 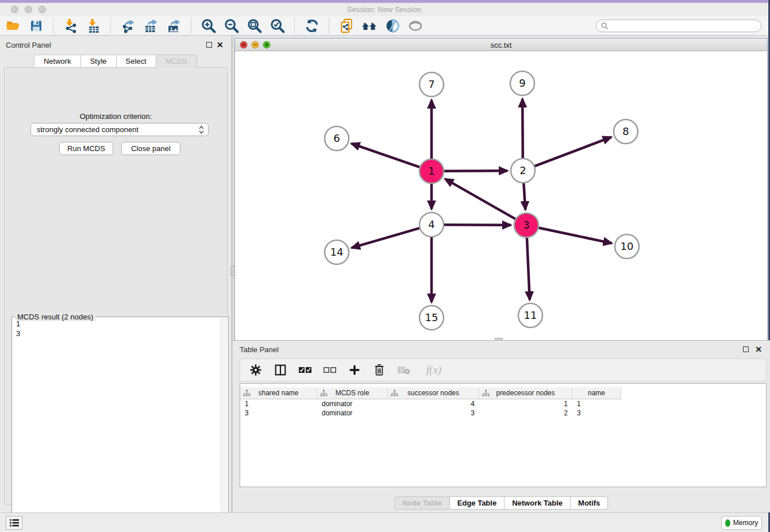 I want to click on close-panel-button: Close panel, so click(x=151, y=148).